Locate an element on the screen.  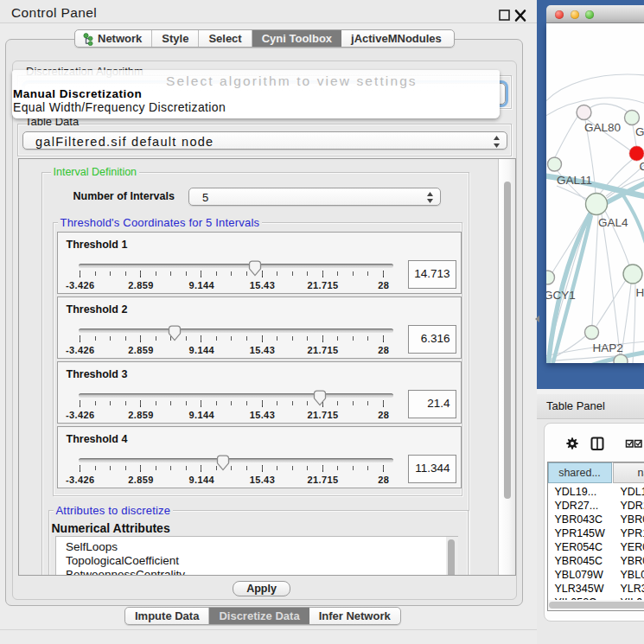
svg-text: GCY1 is located at coordinates (561, 296).